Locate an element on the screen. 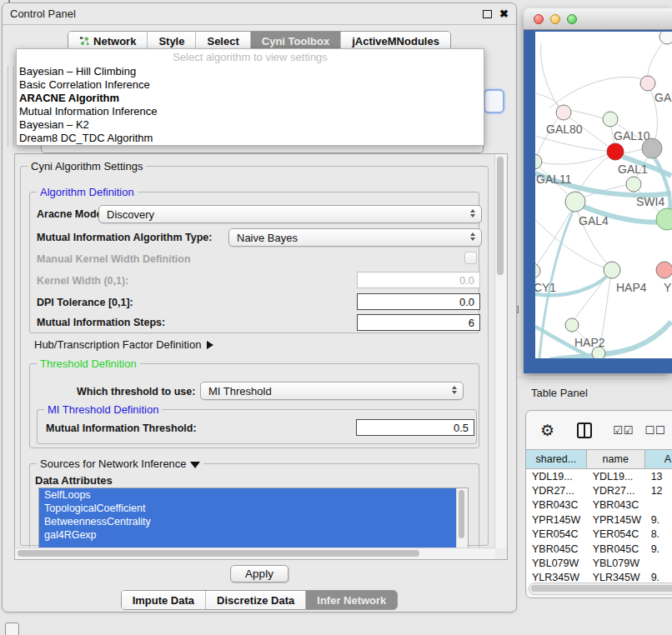 This screenshot has height=635, width=672. dpi-tolerance-field: 0.0 is located at coordinates (419, 302).